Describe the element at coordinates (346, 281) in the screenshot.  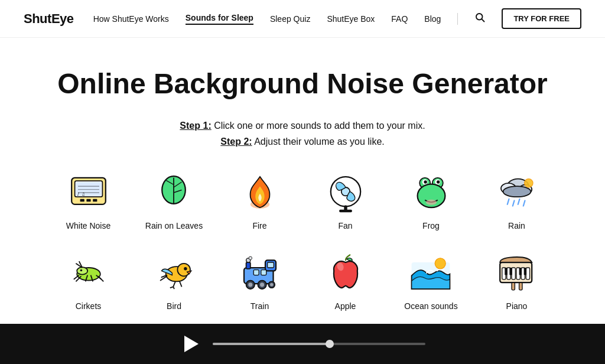
I see `sound-item-apple: Apple` at that location.